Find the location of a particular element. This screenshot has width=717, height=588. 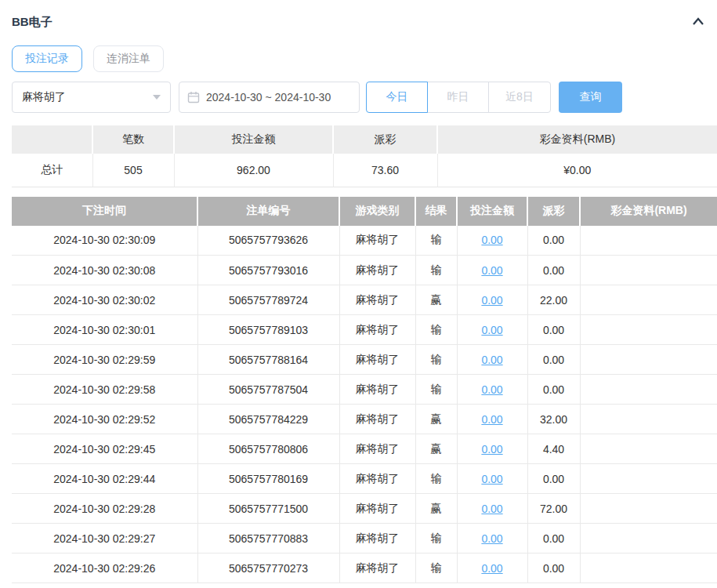

bet-time-cell: 2024-10-30 02:30:01 is located at coordinates (105, 330).